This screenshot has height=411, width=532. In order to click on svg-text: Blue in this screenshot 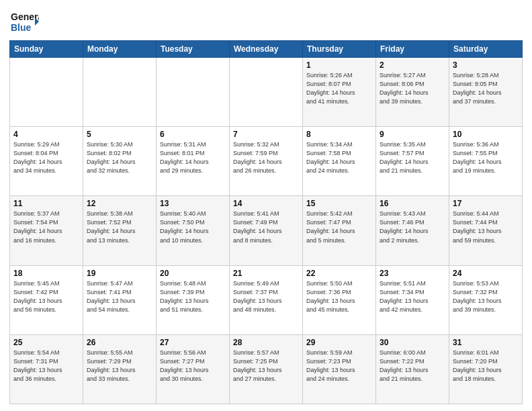, I will do `click(21, 28)`.